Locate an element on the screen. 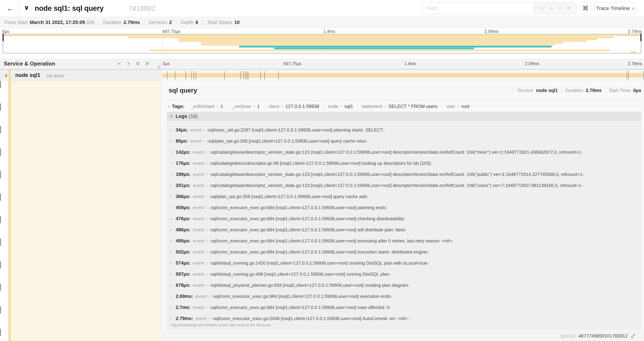  expand-one-icon is located at coordinates (119, 64).